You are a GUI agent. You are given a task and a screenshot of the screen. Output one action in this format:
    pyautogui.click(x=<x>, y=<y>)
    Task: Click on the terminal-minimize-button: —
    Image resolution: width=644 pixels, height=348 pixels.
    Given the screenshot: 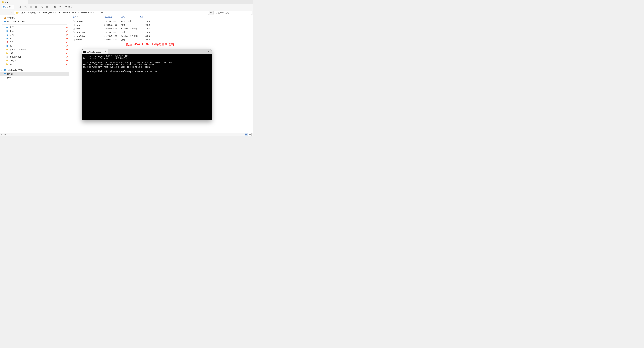 What is the action you would take?
    pyautogui.click(x=195, y=52)
    